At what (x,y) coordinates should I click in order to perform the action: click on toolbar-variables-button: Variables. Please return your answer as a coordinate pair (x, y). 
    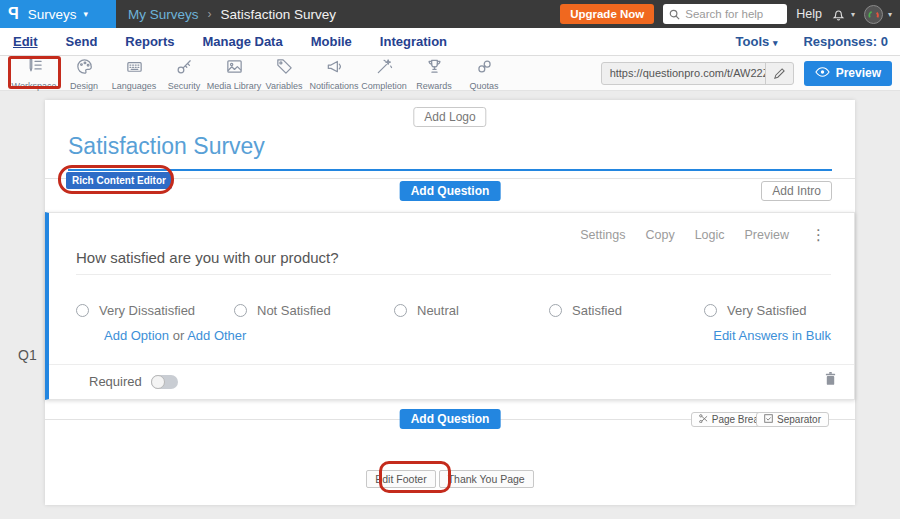
    Looking at the image, I should click on (284, 73).